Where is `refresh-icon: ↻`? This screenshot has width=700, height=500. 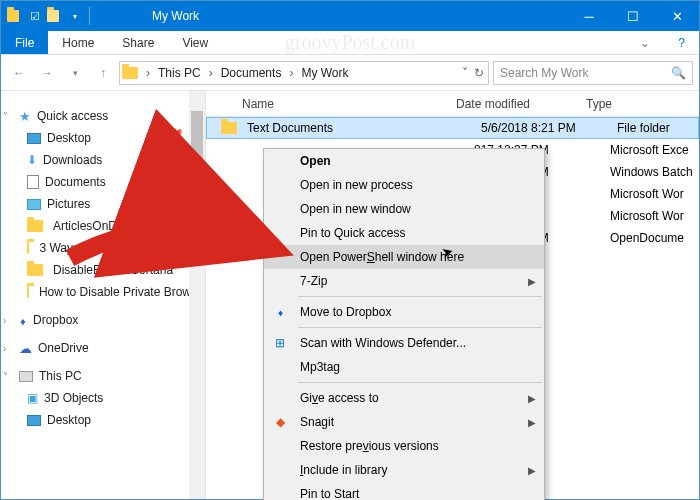
refresh-icon: ↻ is located at coordinates (479, 73).